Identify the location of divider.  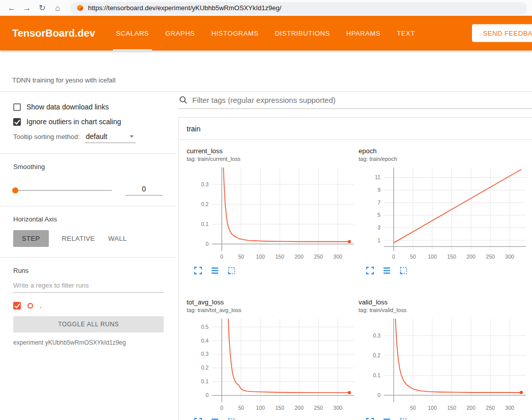
(88, 154).